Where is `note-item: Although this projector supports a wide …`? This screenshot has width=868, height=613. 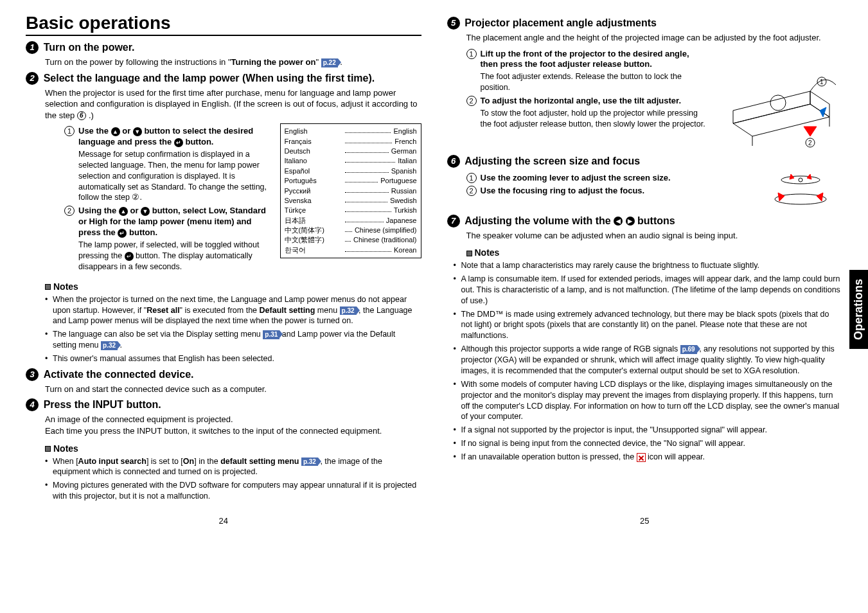
note-item: Although this projector supports a wide … is located at coordinates (648, 360).